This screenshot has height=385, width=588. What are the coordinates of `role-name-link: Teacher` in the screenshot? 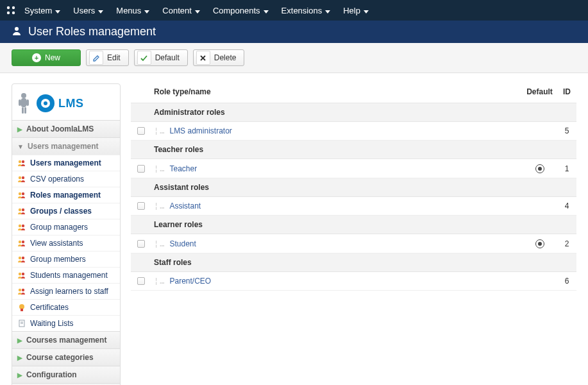 It's located at (183, 169).